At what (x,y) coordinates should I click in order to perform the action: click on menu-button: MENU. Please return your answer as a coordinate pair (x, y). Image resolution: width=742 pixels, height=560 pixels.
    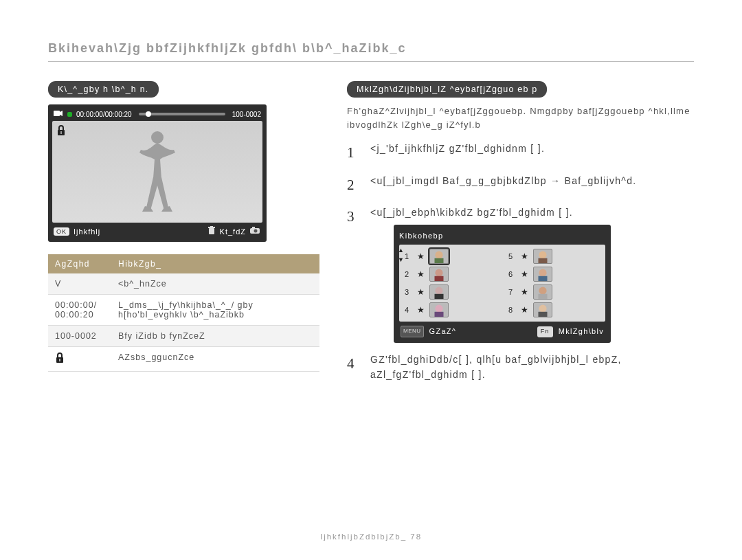
    Looking at the image, I should click on (412, 331).